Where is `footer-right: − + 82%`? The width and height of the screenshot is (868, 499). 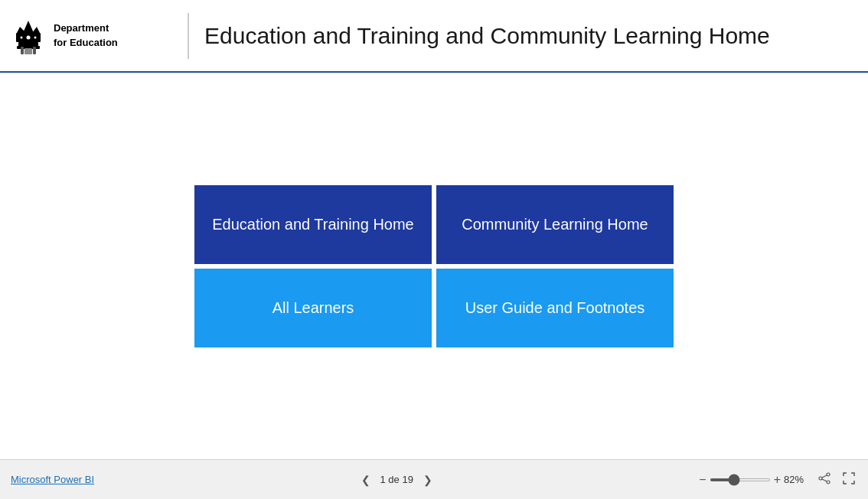
footer-right: − + 82% is located at coordinates (778, 480).